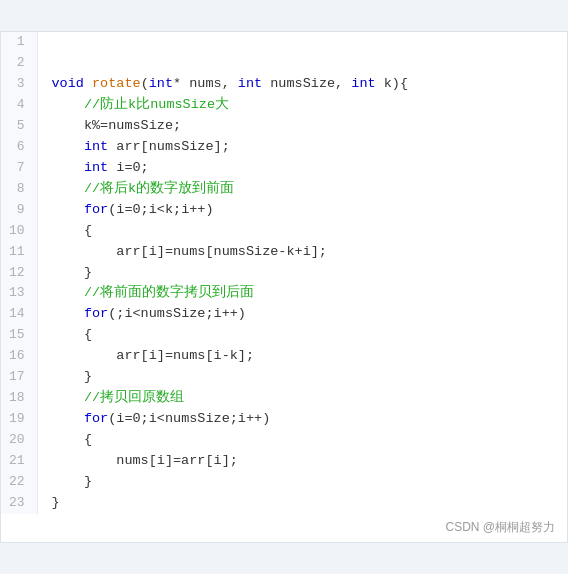 Image resolution: width=568 pixels, height=574 pixels. I want to click on code-line-content: for(;i<numsSize;i++), so click(302, 314).